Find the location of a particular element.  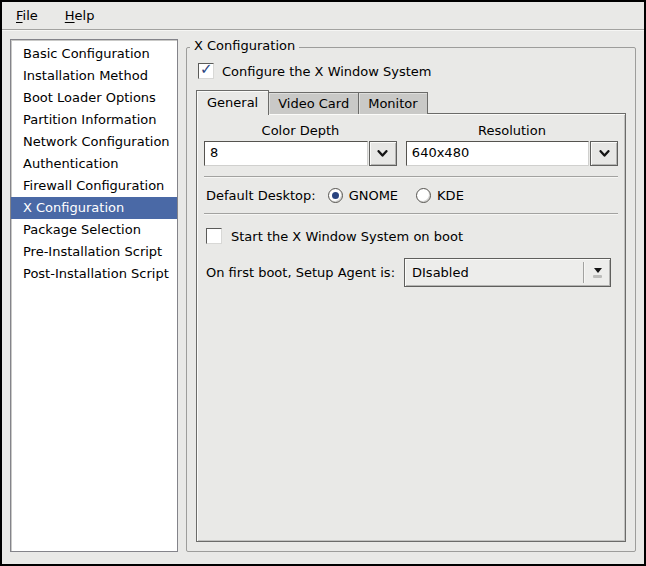

tab-general: General is located at coordinates (232, 102).